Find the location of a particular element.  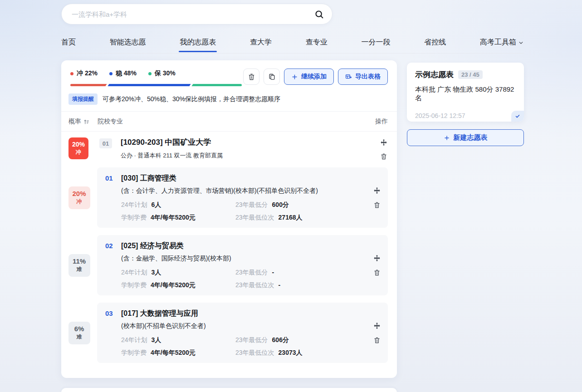

col-probability: 概率 is located at coordinates (75, 122).